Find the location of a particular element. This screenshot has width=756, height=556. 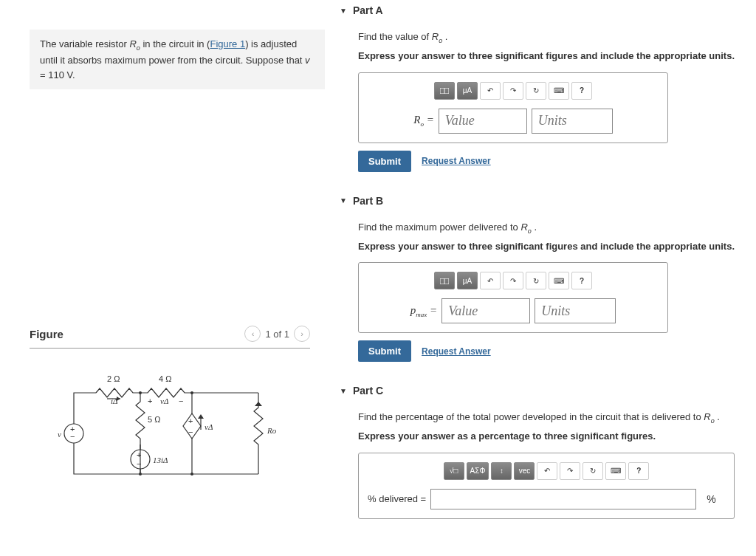

greek-button: ΑΣΦ is located at coordinates (478, 471).